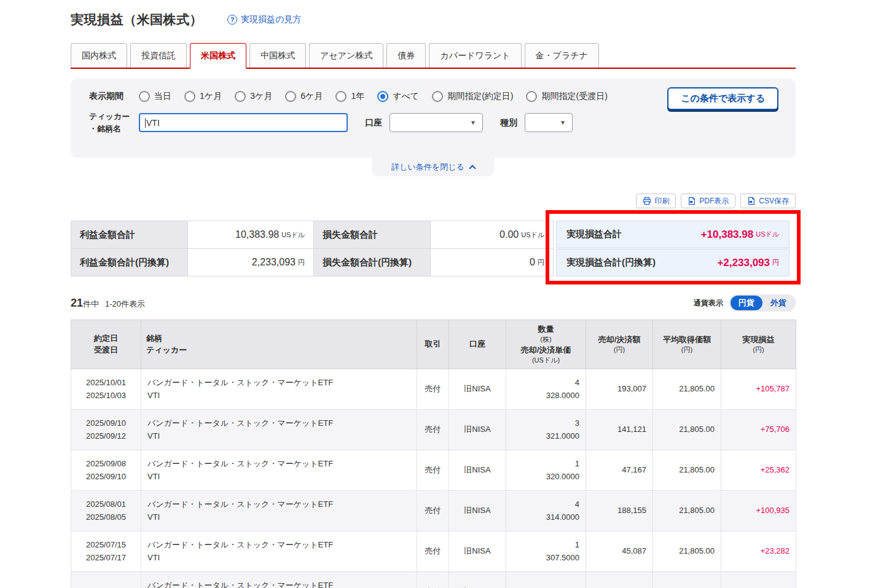 Image resolution: width=870 pixels, height=588 pixels. Describe the element at coordinates (778, 303) in the screenshot. I see `currency-option: 外貨` at that location.